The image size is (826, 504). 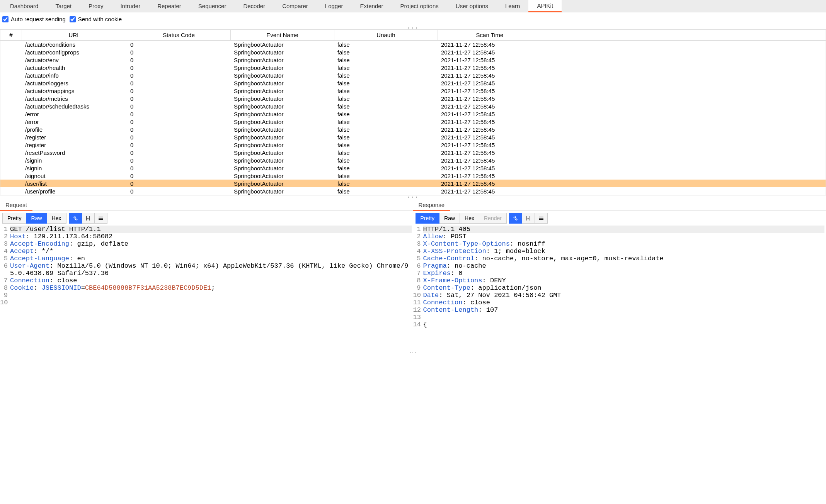 What do you see at coordinates (372, 6) in the screenshot?
I see `tab-extender: Extender` at bounding box center [372, 6].